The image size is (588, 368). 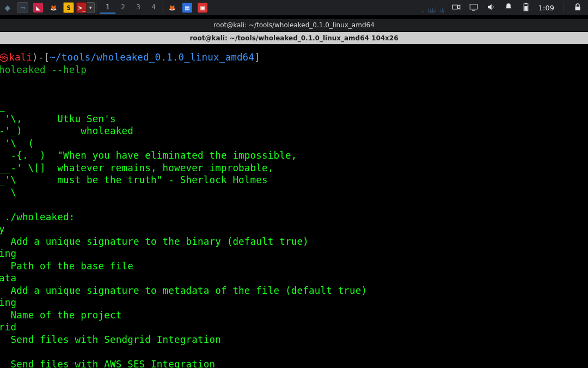 I want to click on workspace-1: 1, so click(x=108, y=8).